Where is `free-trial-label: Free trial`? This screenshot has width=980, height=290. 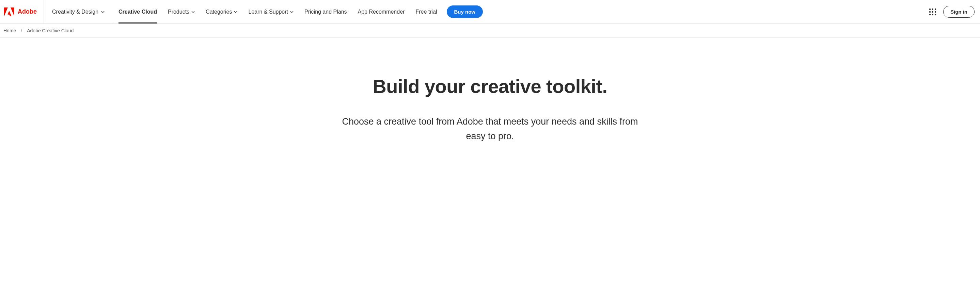 free-trial-label: Free trial is located at coordinates (426, 12).